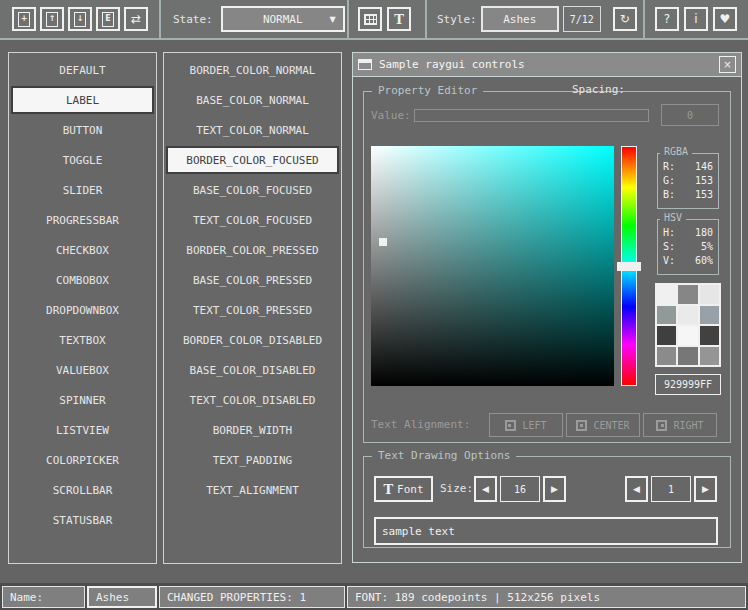 This screenshot has width=748, height=610. I want to click on value-slider, so click(532, 116).